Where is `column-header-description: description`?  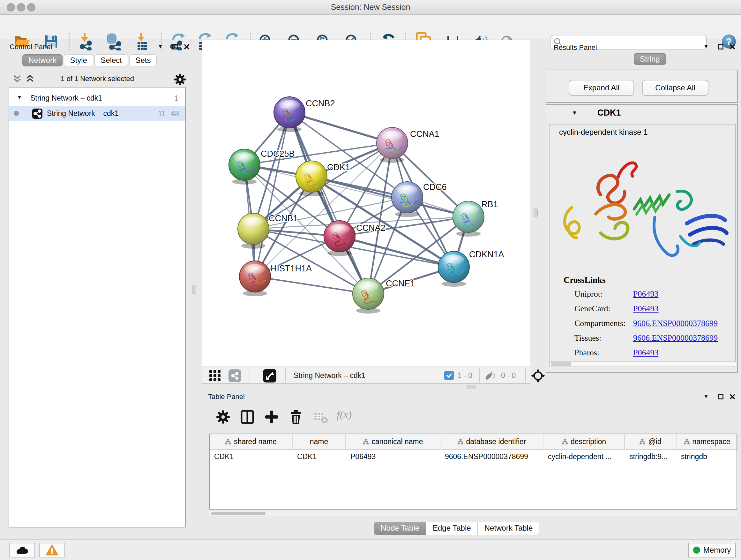
column-header-description: description is located at coordinates (584, 442).